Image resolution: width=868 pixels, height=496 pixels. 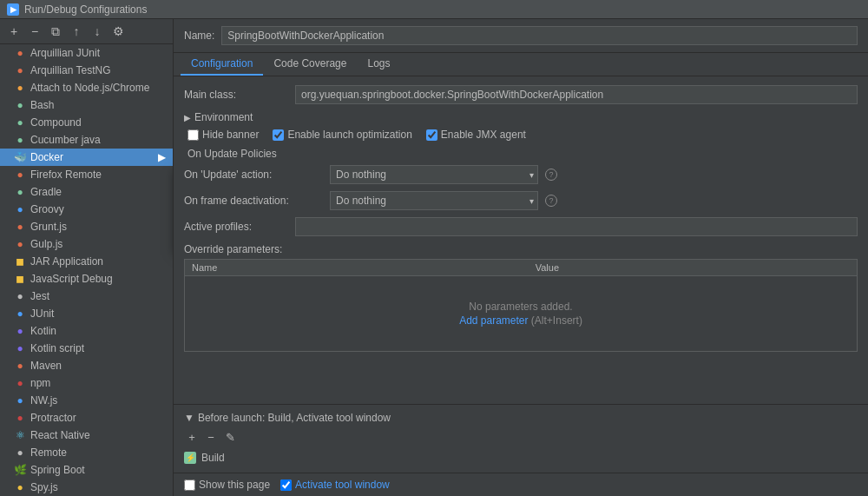 I want to click on params-value-header: Value, so click(x=693, y=268).